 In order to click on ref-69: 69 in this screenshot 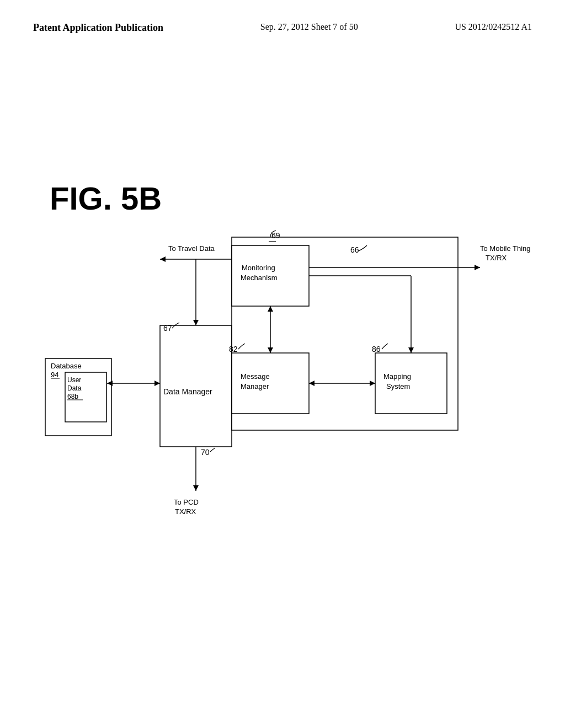, I will do `click(276, 235)`.